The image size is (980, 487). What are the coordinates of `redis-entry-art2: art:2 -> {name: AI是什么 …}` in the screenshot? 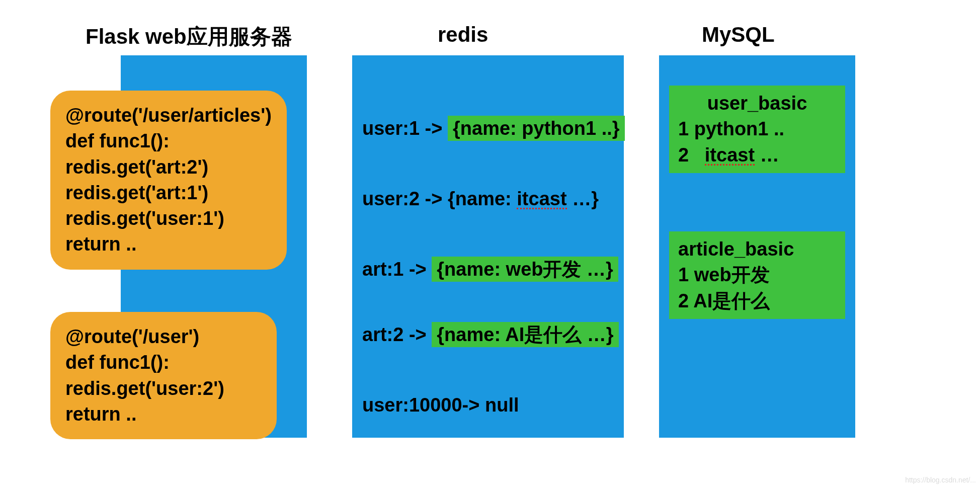 It's located at (491, 335).